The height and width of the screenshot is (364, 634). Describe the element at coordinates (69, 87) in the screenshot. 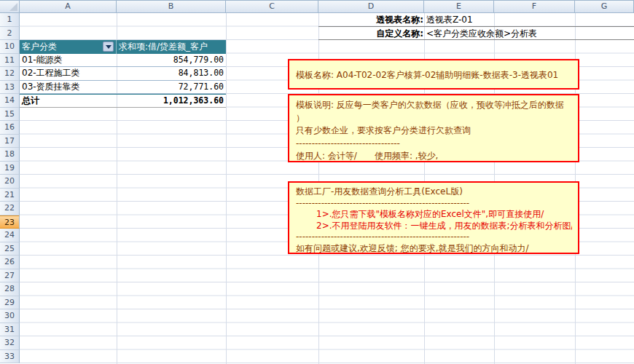

I see `pivot-category-cell: 03-资质挂靠类` at that location.